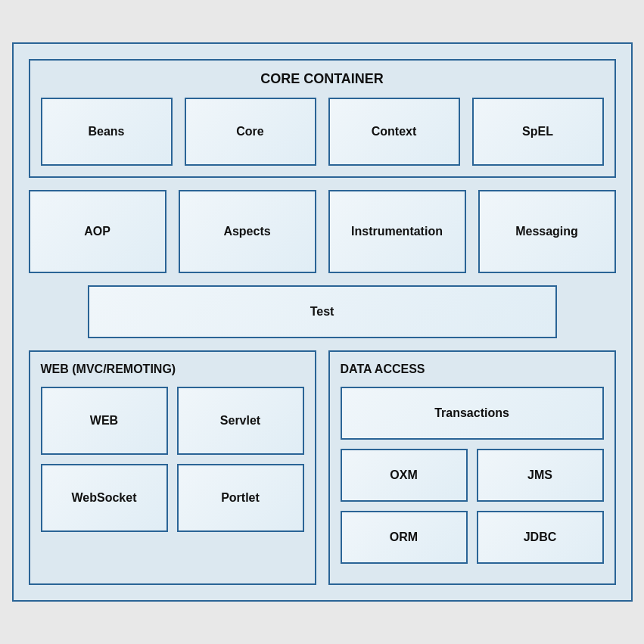  Describe the element at coordinates (397, 232) in the screenshot. I see `middle-item-instrumentation: Instrumentation` at that location.